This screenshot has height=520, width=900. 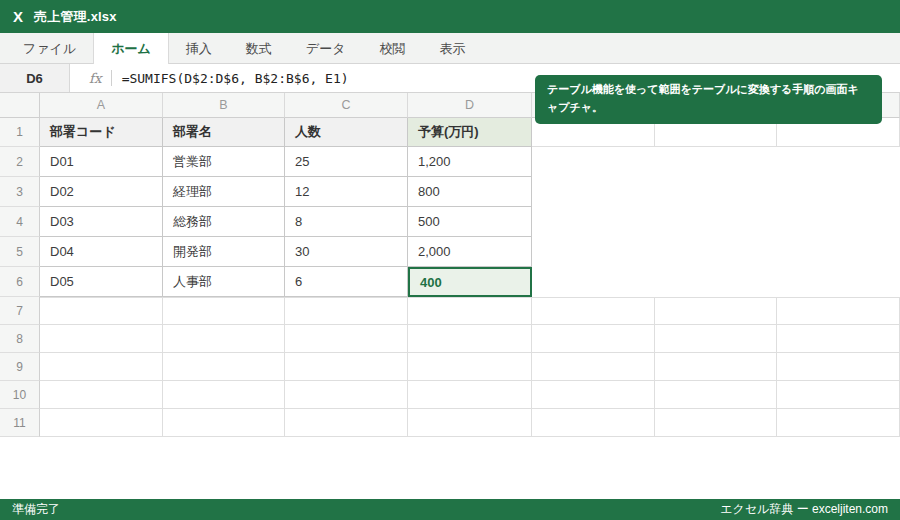 What do you see at coordinates (102, 252) in the screenshot?
I see `cell-A5: D04` at bounding box center [102, 252].